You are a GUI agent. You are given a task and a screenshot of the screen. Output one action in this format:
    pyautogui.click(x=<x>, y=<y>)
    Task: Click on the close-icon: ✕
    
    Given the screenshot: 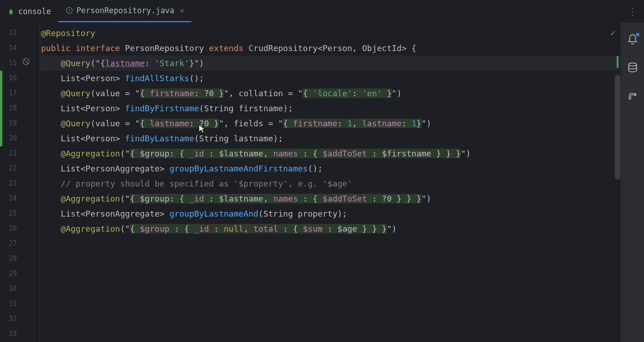 What is the action you would take?
    pyautogui.click(x=182, y=11)
    